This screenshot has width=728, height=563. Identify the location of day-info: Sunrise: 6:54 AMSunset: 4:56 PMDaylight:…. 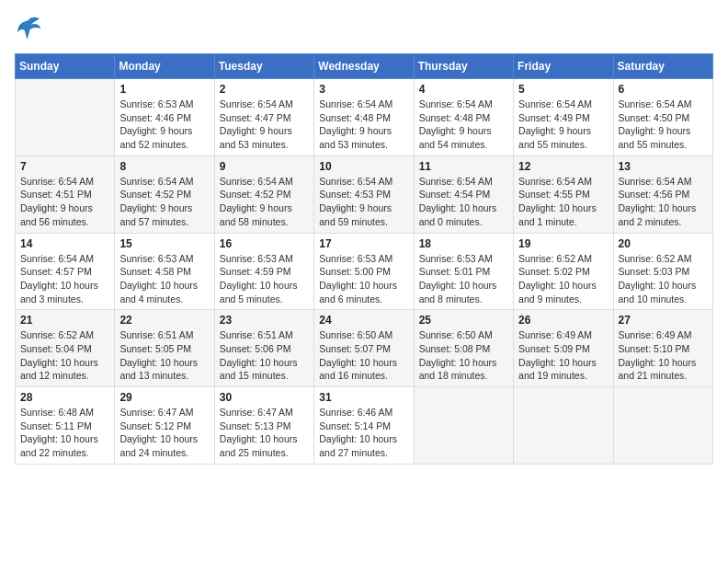
(664, 202).